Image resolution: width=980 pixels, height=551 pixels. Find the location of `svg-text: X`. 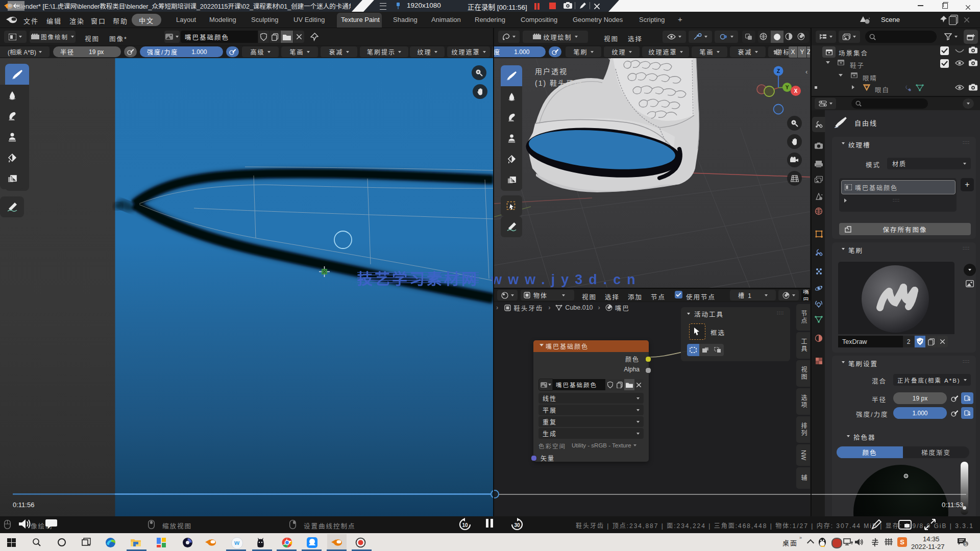

svg-text: X is located at coordinates (796, 91).